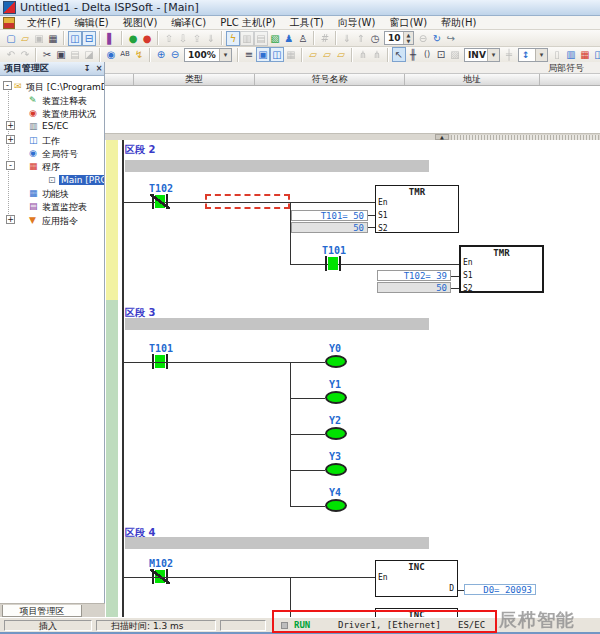 This screenshot has width=600, height=634. I want to click on coil-Y3, so click(336, 470).